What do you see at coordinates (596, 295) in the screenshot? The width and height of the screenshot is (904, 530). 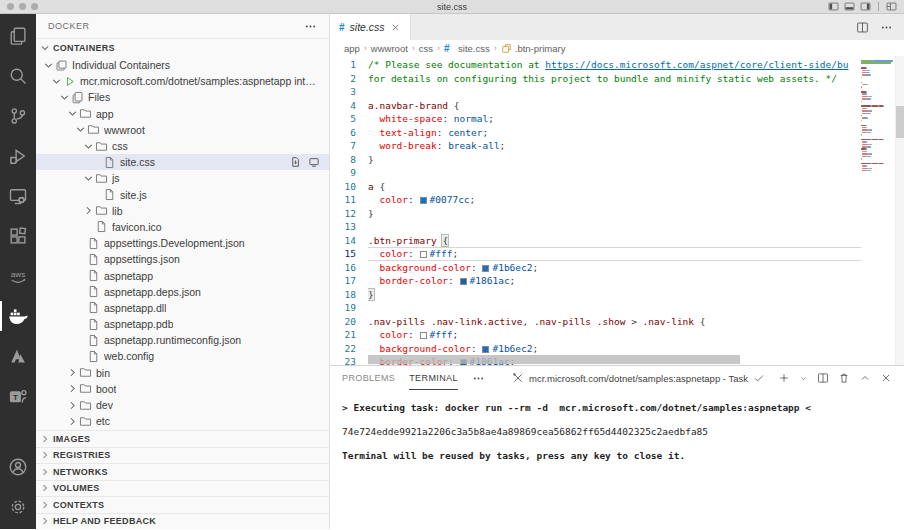 I see `code-line-18: 18}` at bounding box center [596, 295].